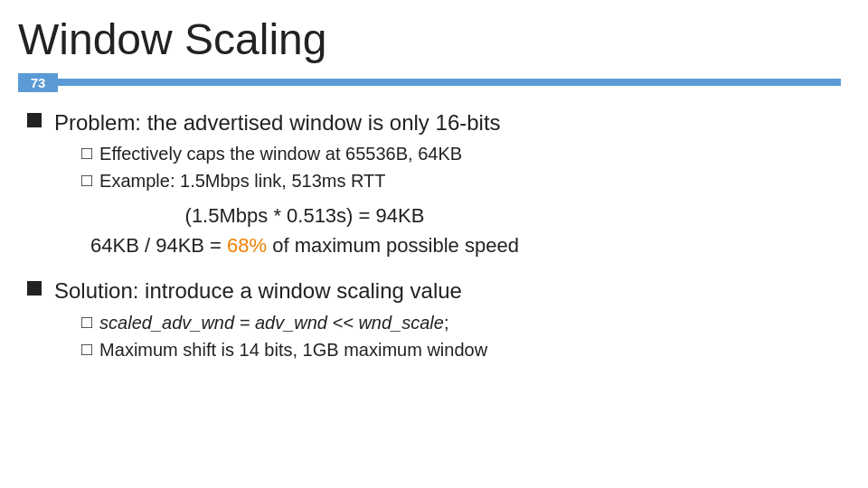 Image resolution: width=868 pixels, height=488 pixels. What do you see at coordinates (305, 230) in the screenshot?
I see `calc-block: (1.5Mbps * 0.513s) = 94KB 64KB / 94KB = …` at bounding box center [305, 230].